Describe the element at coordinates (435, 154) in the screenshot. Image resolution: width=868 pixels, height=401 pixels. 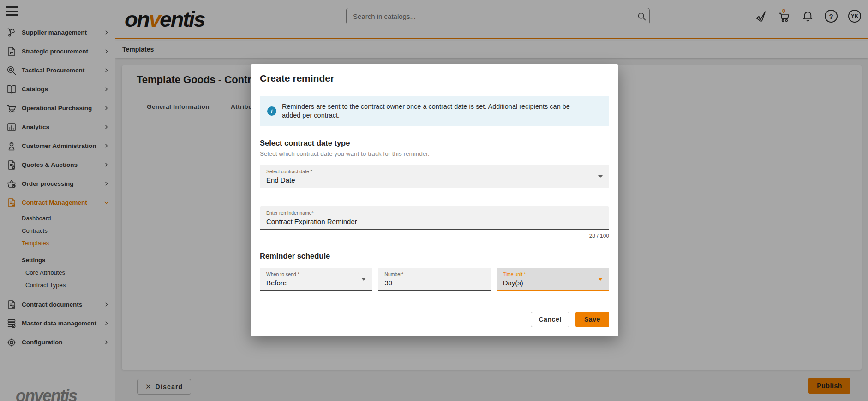
I see `section-subtitle-date-type: Select which contract date you want to t…` at that location.